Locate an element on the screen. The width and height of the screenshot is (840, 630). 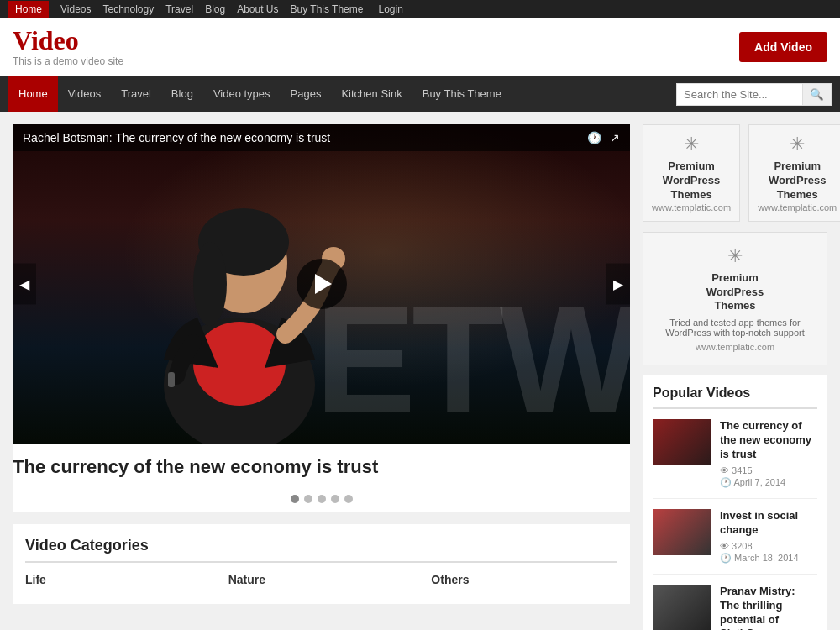
ad1-title: Premium WordPress Themes is located at coordinates (691, 181).